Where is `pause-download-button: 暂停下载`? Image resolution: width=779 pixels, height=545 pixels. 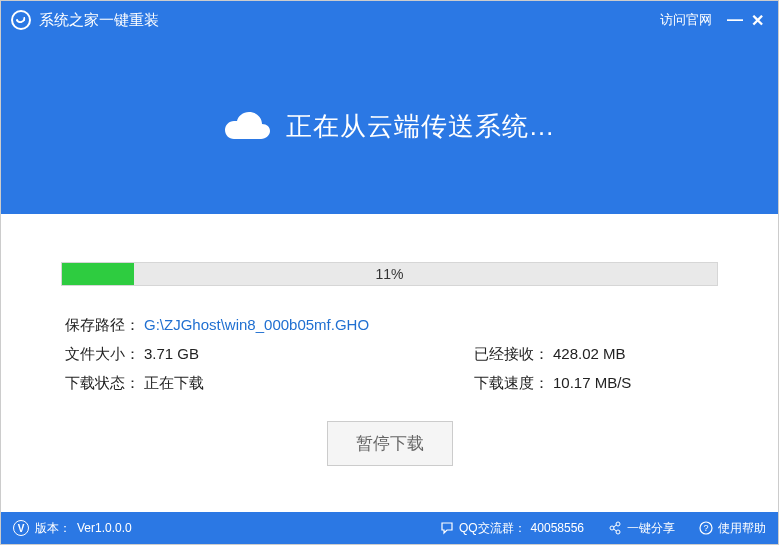 pause-download-button: 暂停下载 is located at coordinates (390, 444).